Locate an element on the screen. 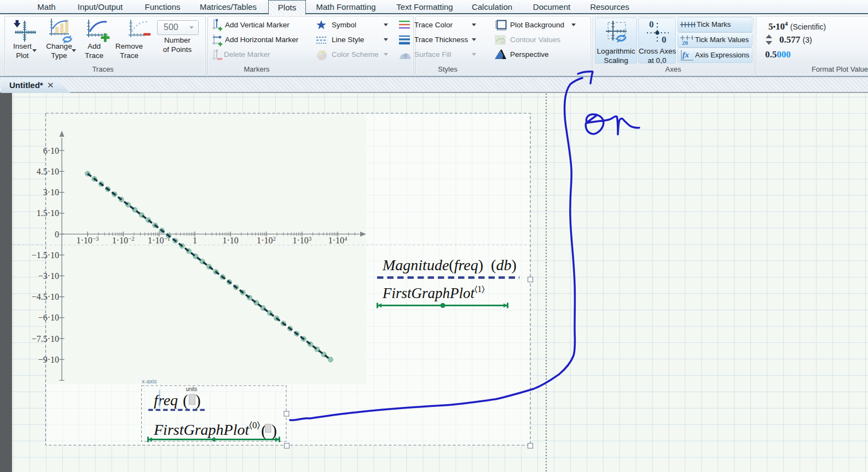 The width and height of the screenshot is (868, 472). svg-text: −6·10 is located at coordinates (49, 317).